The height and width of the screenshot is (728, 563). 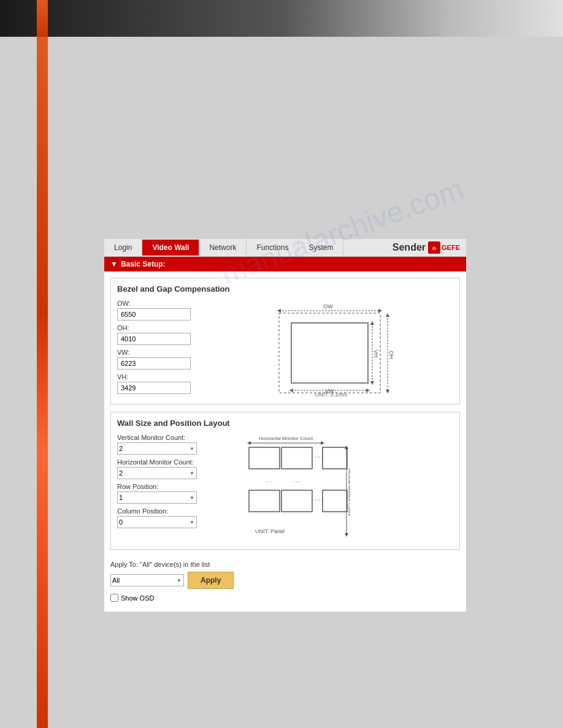 What do you see at coordinates (166, 444) in the screenshot?
I see `vertical-count-row: Vertical Monitor Count: 2 1 3 4` at bounding box center [166, 444].